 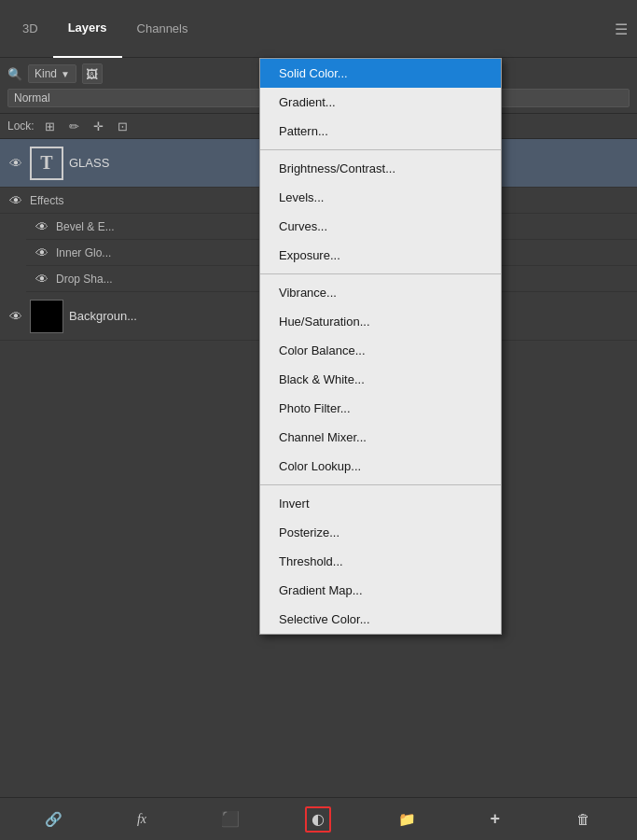 I want to click on menu-item-solid-color: Solid Color..., so click(x=381, y=73).